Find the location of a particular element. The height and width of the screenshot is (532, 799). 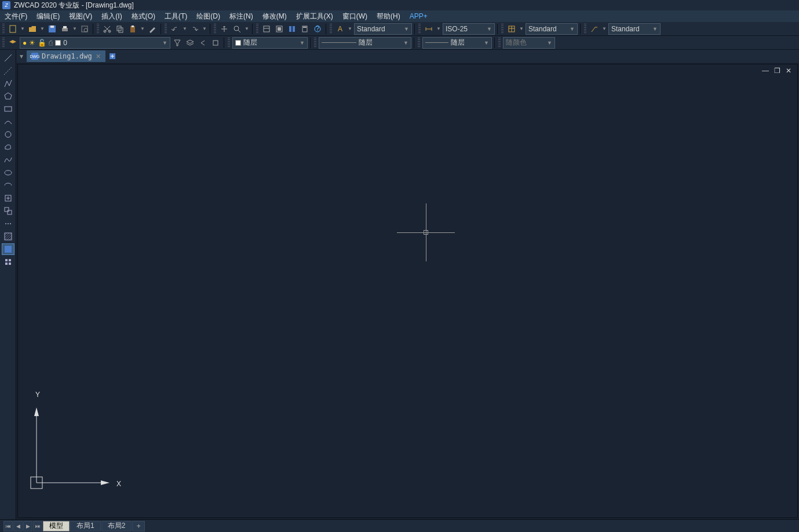

zoom-realtime-button is located at coordinates (237, 29).